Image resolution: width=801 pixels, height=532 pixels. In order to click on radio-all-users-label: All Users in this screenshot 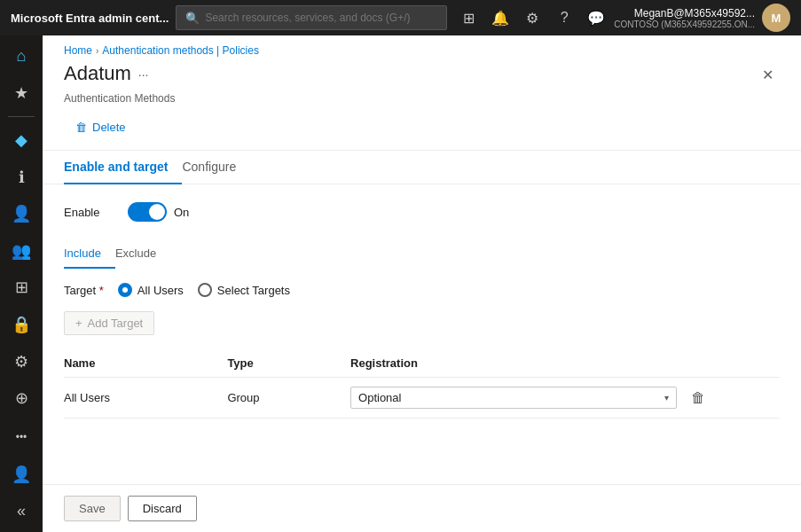, I will do `click(161, 291)`.